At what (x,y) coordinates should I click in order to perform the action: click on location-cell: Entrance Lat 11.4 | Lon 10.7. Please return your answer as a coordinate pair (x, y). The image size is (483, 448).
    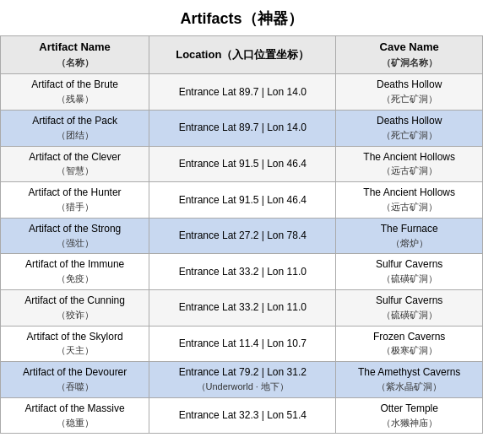
    Looking at the image, I should click on (243, 344).